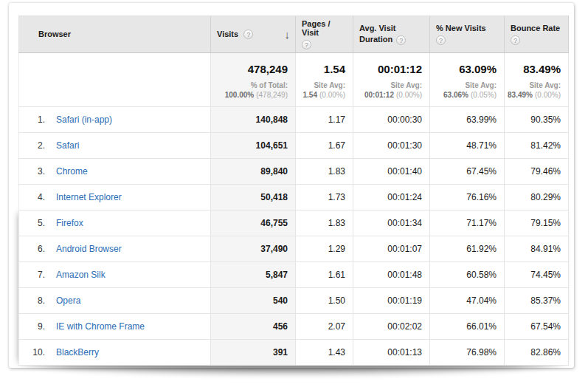  I want to click on avg-pages-visit: 1.54, so click(320, 69).